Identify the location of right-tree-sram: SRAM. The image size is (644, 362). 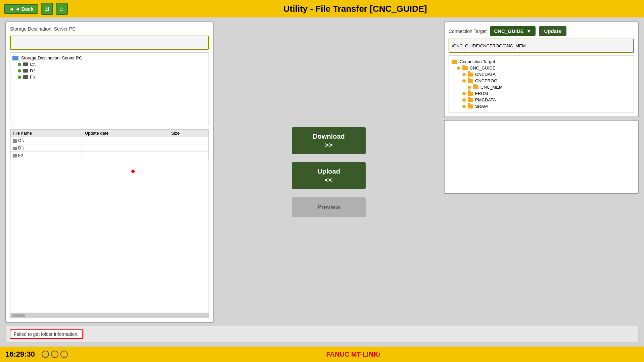
(541, 106).